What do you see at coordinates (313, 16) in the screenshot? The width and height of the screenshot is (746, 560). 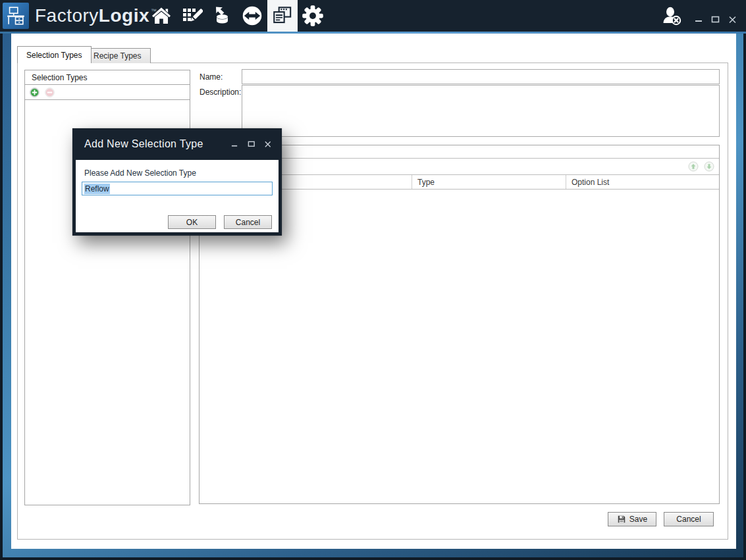 I see `gear-icon` at bounding box center [313, 16].